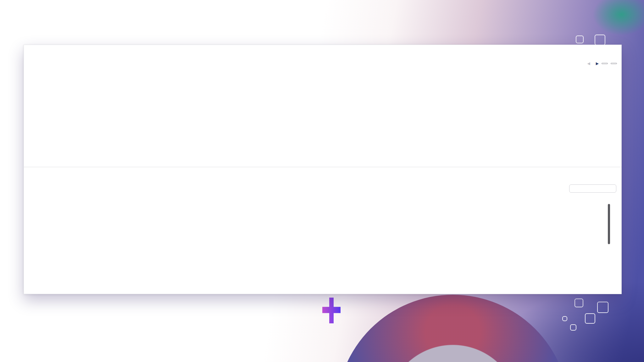 Image resolution: width=644 pixels, height=362 pixels. What do you see at coordinates (609, 224) in the screenshot?
I see `table-scrollbar-thumb` at bounding box center [609, 224].